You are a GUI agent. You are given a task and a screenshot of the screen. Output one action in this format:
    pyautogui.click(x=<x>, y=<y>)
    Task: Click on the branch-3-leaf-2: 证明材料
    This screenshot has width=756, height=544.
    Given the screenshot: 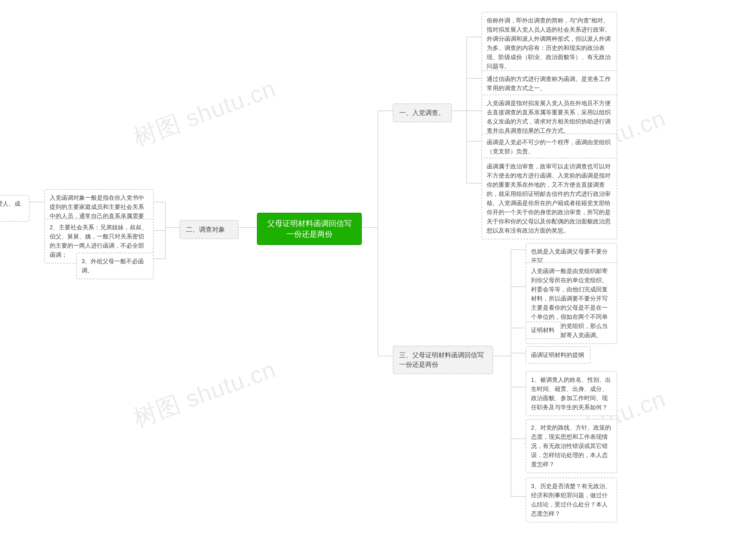 What is the action you would take?
    pyautogui.click(x=543, y=330)
    